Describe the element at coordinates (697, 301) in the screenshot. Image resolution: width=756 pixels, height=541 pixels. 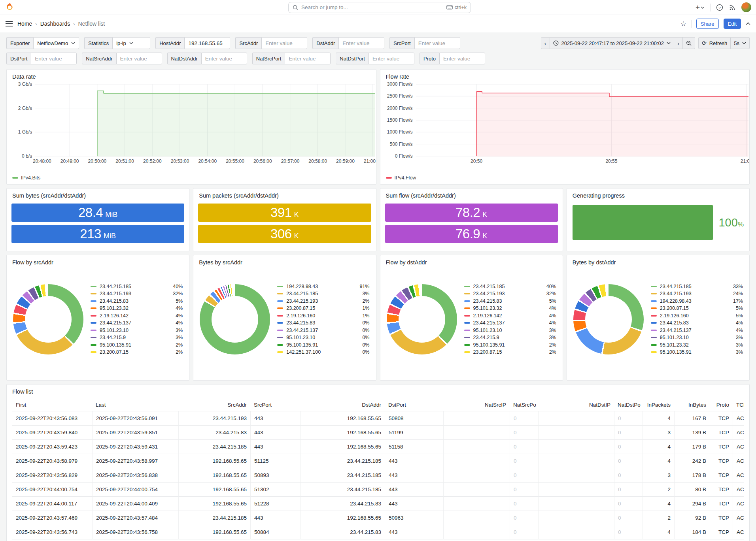
I see `legend-item: 194.228.98.4317%` at that location.